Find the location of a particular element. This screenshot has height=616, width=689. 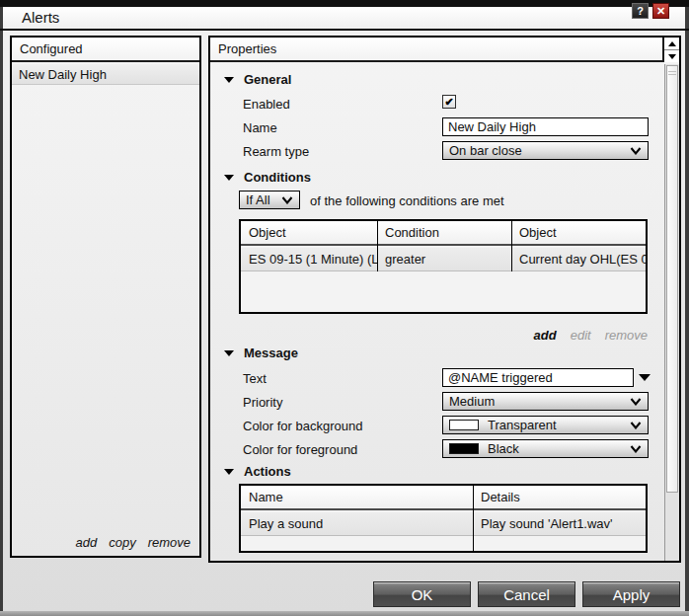

condition-operator-cell: greater is located at coordinates (444, 259).